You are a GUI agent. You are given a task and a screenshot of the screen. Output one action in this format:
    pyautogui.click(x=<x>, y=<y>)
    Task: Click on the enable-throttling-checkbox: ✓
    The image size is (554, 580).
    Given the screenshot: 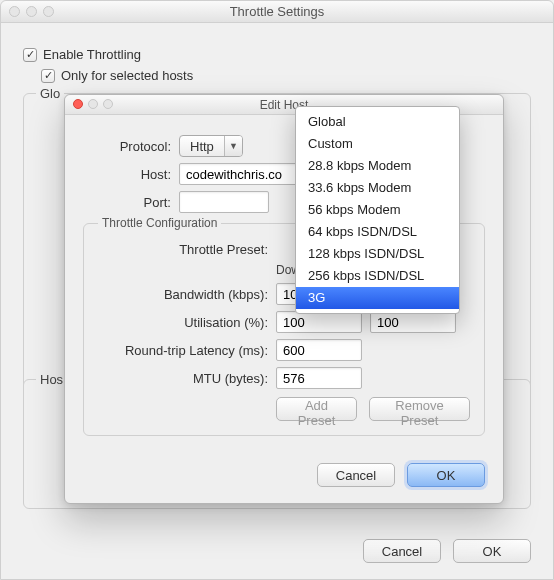 What is the action you would take?
    pyautogui.click(x=30, y=55)
    